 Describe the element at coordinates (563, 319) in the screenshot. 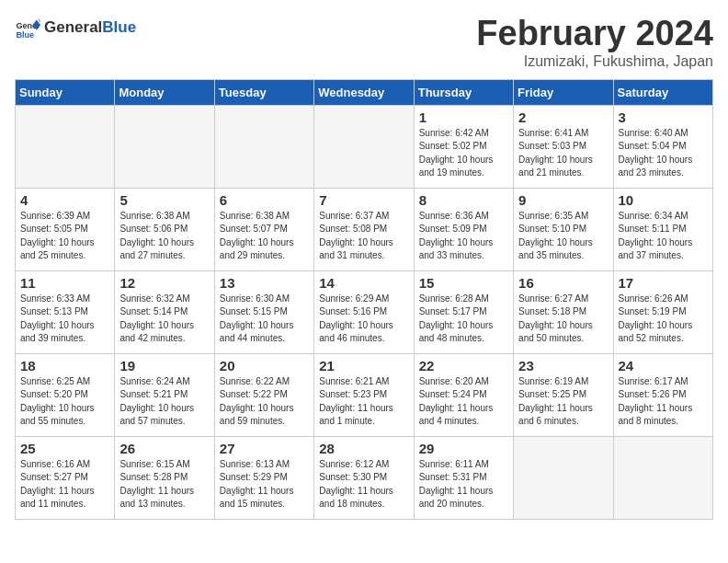

I see `day-info: Sunrise: 6:27 AMSunset: 5:18 PMDaylight:…` at that location.